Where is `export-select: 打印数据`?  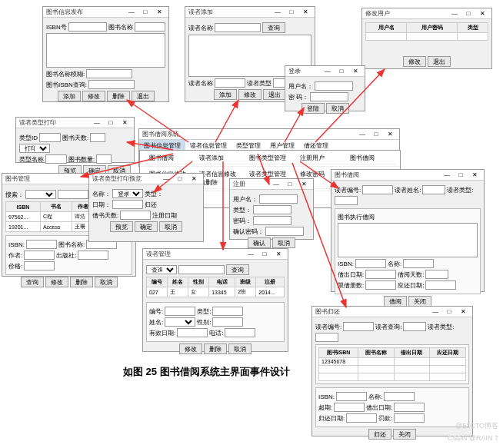
export-select: 打印数据 is located at coordinates (35, 148).